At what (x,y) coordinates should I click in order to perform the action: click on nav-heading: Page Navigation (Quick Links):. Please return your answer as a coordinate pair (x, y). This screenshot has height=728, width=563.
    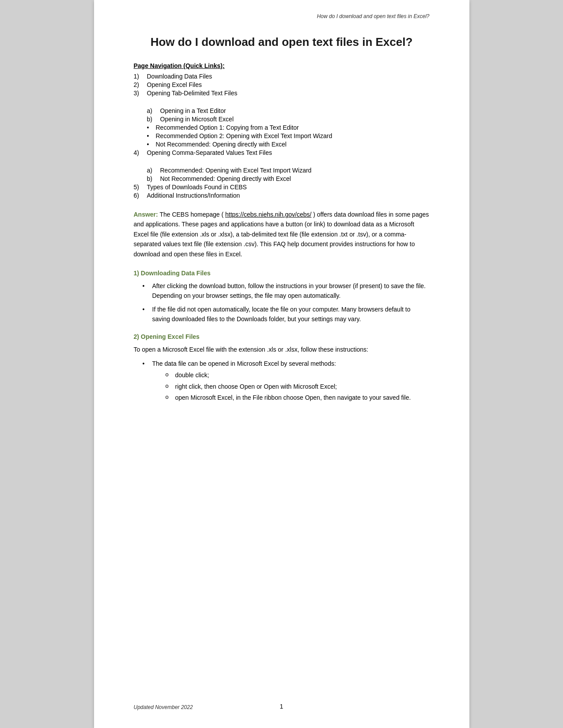
    Looking at the image, I should click on (282, 66).